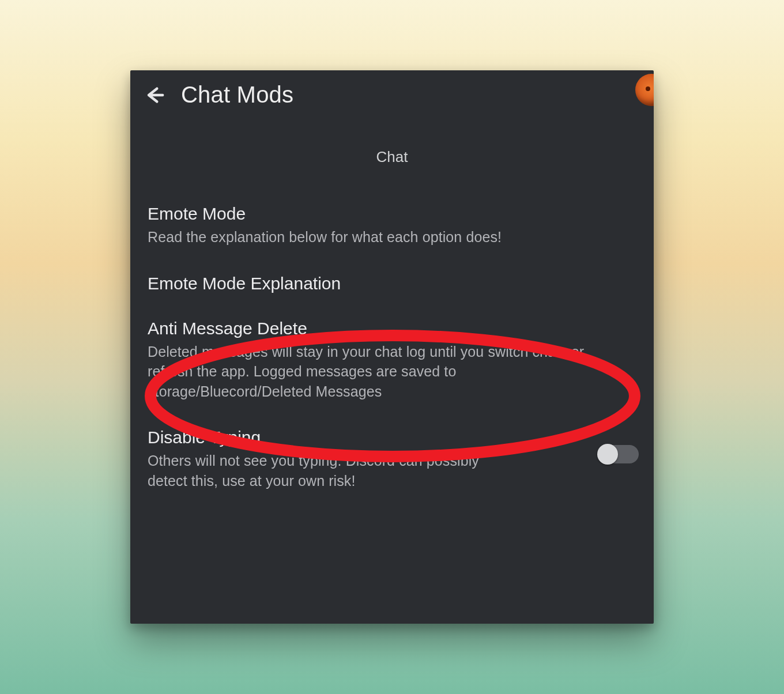 This screenshot has height=694, width=784. What do you see at coordinates (326, 470) in the screenshot?
I see `setting-desc: Others will not see you typing. Discord …` at bounding box center [326, 470].